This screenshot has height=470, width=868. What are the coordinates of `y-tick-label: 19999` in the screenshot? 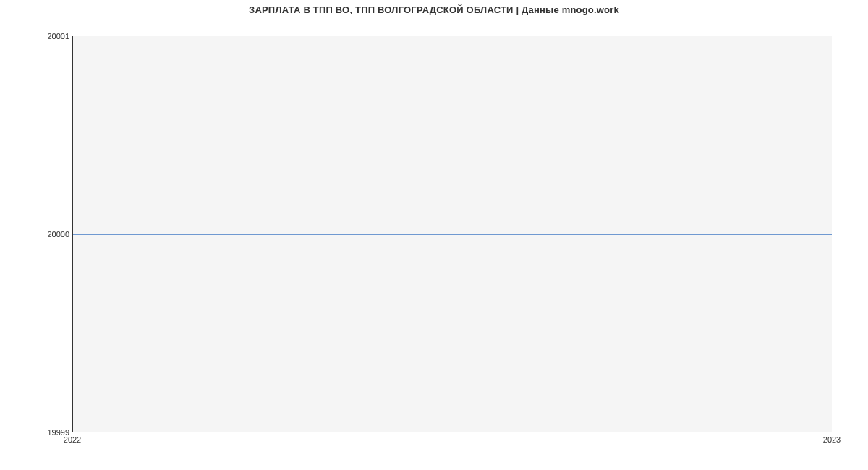 It's located at (37, 432).